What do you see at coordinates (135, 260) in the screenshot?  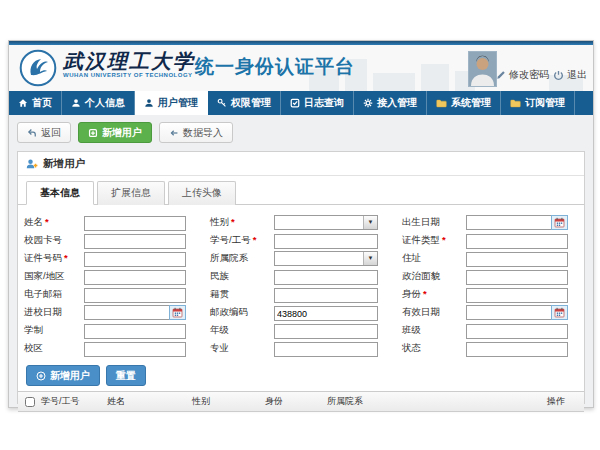 I see `id-number-input` at bounding box center [135, 260].